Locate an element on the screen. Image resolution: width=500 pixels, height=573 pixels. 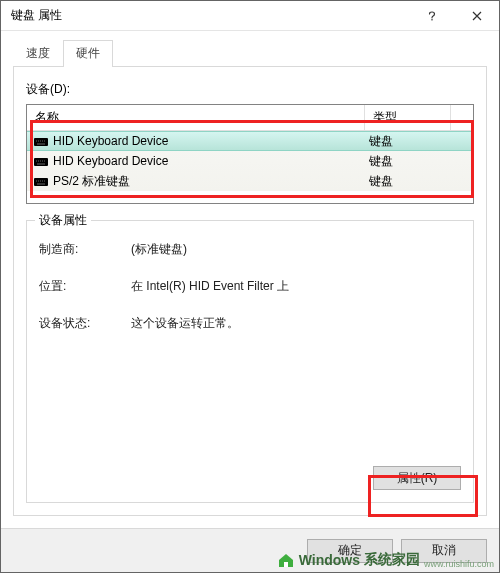
help-button is located at coordinates (432, 16).